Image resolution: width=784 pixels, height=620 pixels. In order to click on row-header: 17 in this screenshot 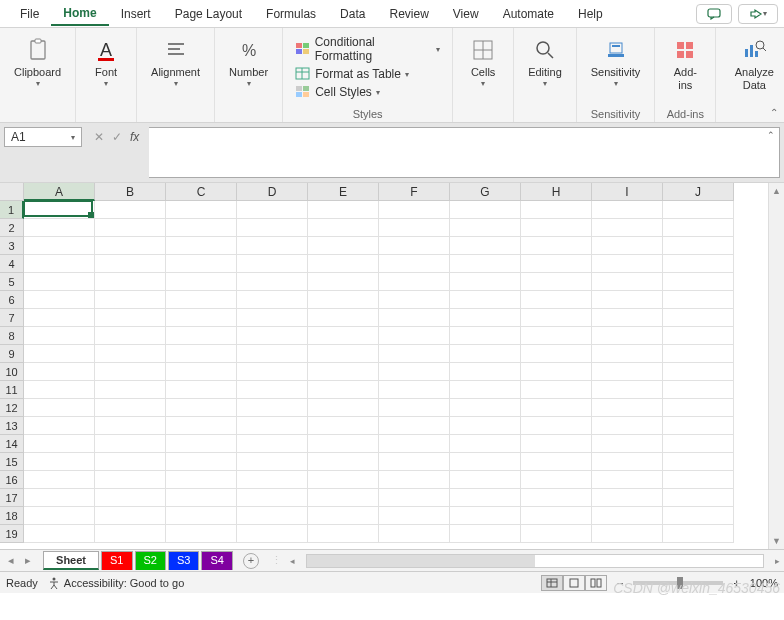, I will do `click(12, 498)`.